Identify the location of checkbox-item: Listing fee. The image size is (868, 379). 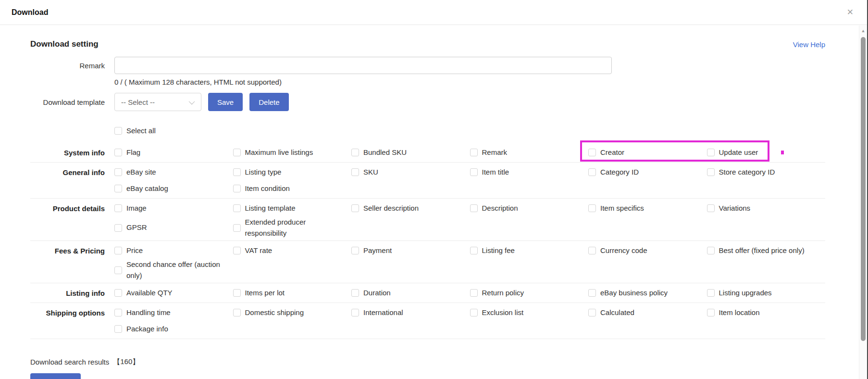
(530, 251).